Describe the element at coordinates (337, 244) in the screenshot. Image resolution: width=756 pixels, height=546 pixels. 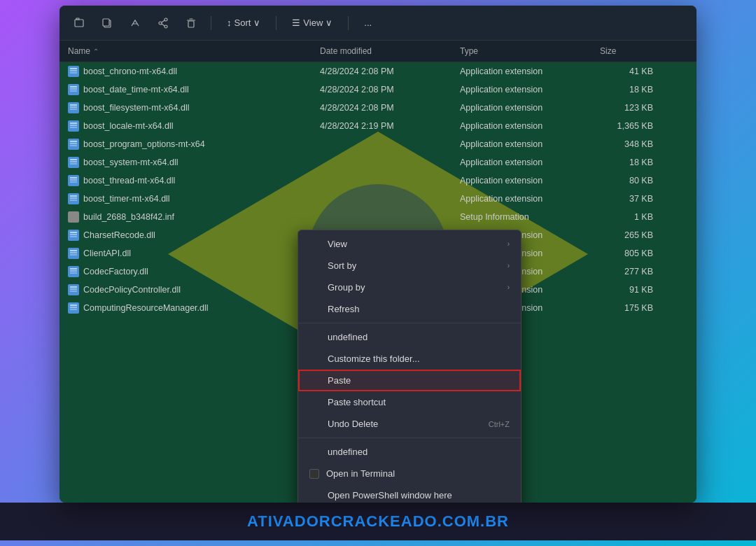
I see `ctx-item-label: View` at that location.